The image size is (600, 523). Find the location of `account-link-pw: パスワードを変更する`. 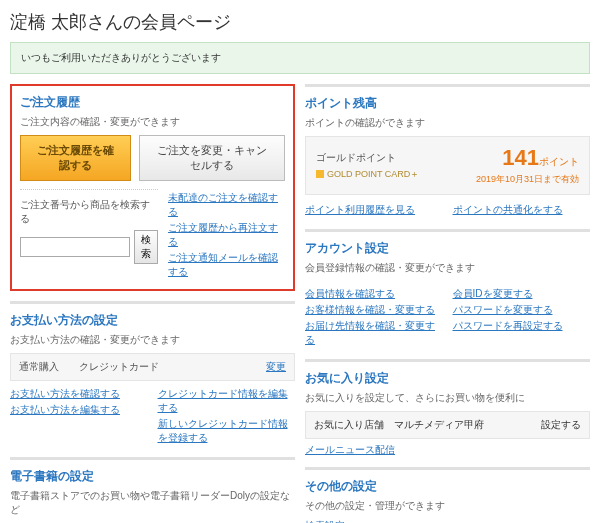

account-link-pw: パスワードを変更する is located at coordinates (503, 310).